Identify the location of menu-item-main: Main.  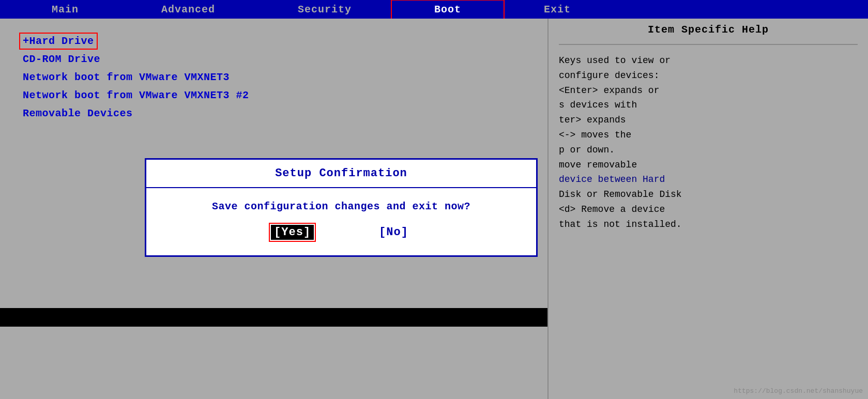
(65, 9).